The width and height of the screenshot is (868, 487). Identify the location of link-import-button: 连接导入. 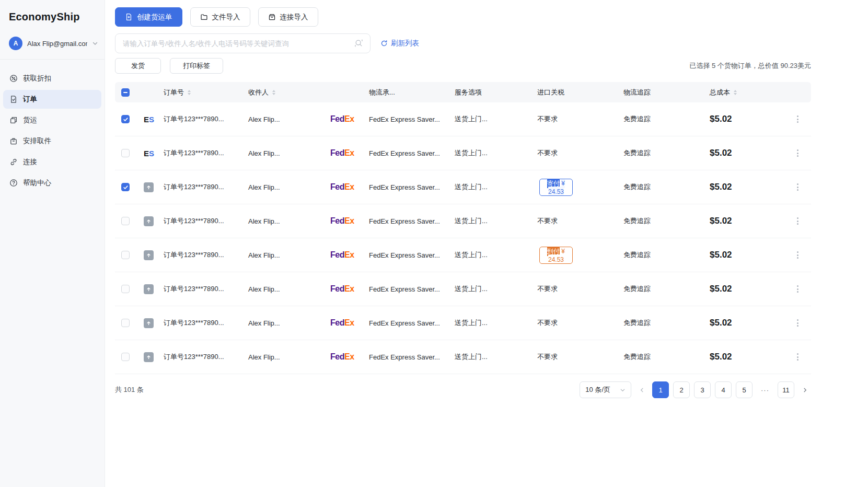
(288, 17).